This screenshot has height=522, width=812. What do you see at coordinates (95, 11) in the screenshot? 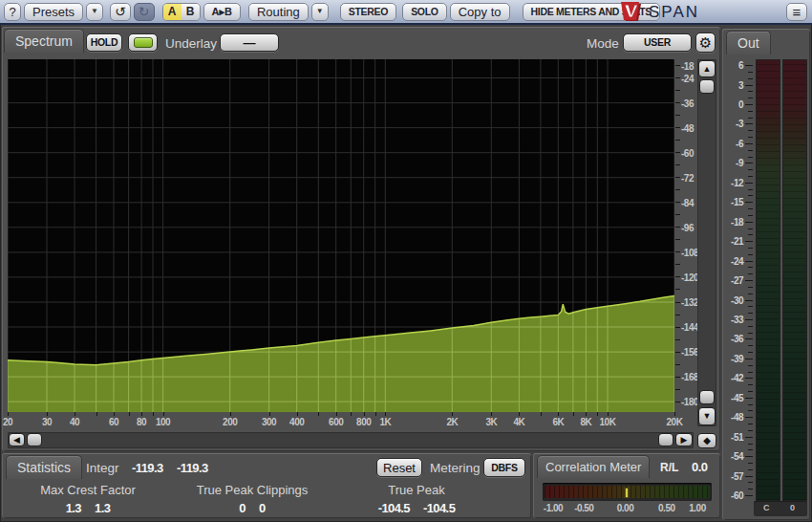
I see `presets-dropdown-icon: ▼` at bounding box center [95, 11].